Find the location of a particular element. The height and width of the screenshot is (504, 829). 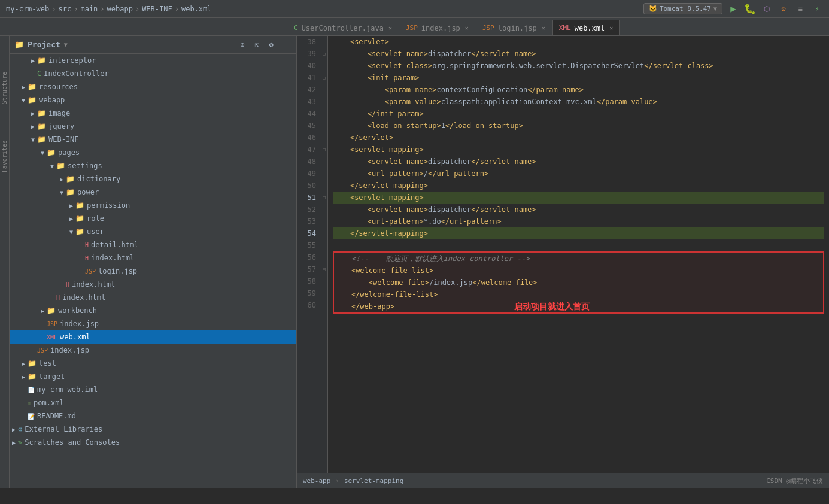

collapse-all-button: ⇱ is located at coordinates (257, 45).